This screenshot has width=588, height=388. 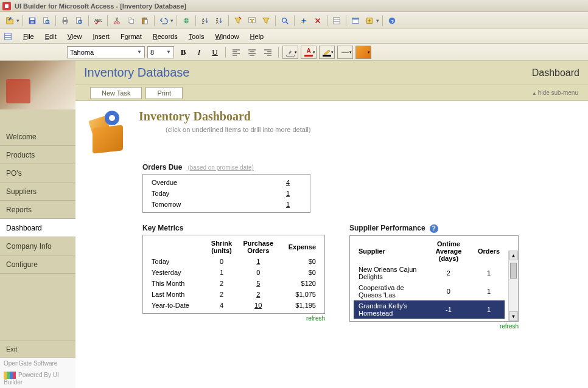 What do you see at coordinates (117, 21) in the screenshot?
I see `cut-button` at bounding box center [117, 21].